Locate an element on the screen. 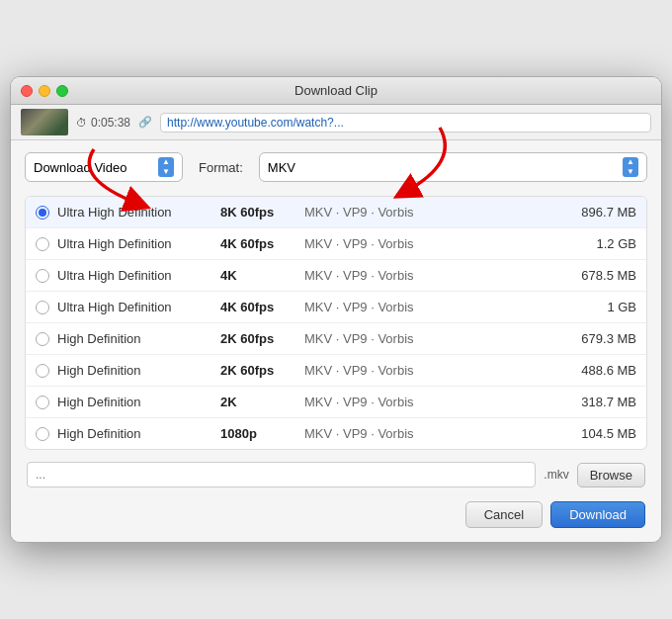 The width and height of the screenshot is (672, 619). stepper-down: ▼ is located at coordinates (166, 172).